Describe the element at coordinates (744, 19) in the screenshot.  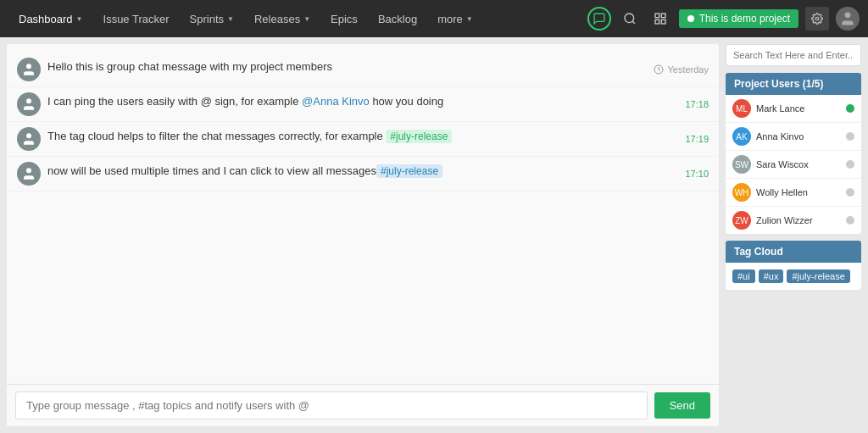
I see `project-label: This is demo project` at that location.